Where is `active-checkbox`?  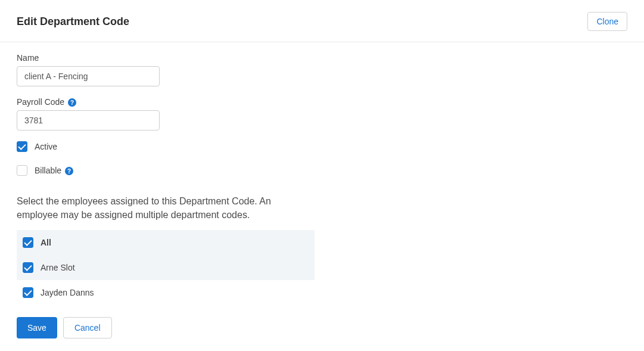 active-checkbox is located at coordinates (22, 147).